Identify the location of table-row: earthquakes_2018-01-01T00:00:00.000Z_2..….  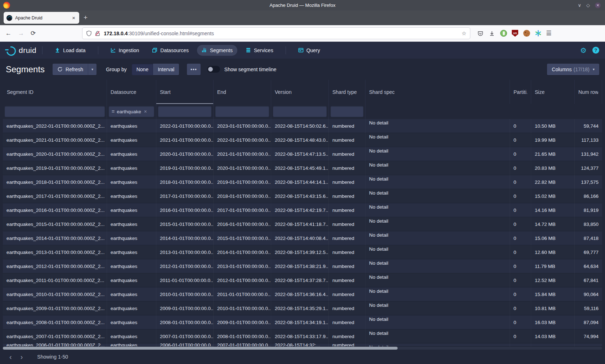
(302, 182).